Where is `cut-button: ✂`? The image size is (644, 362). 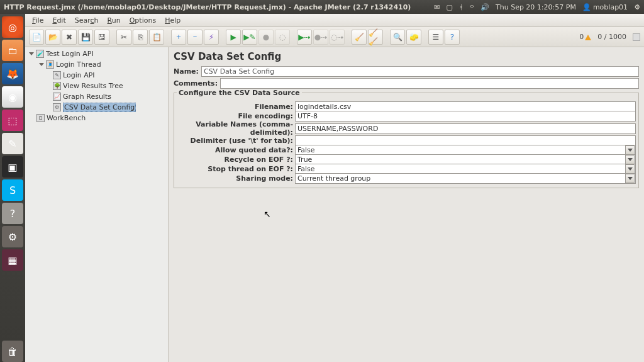
cut-button: ✂ is located at coordinates (124, 37).